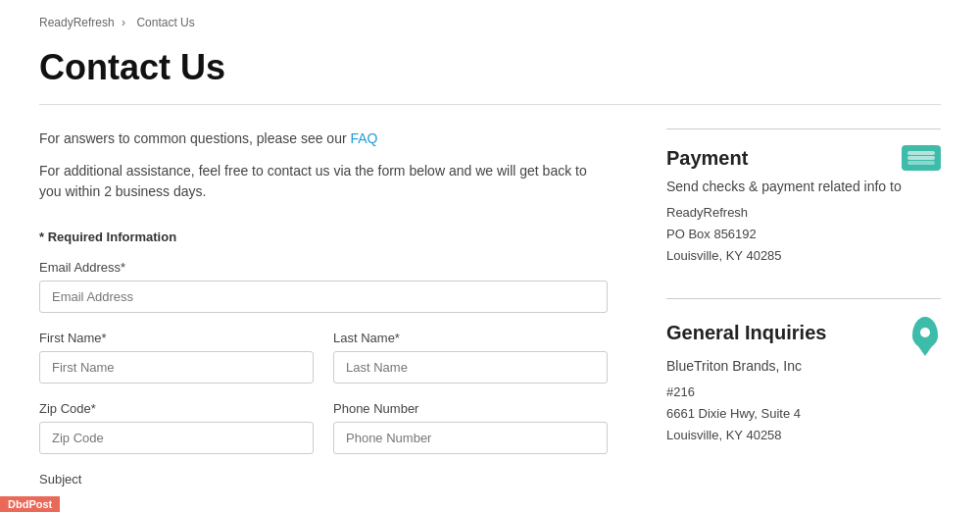 The image size is (980, 512). Describe the element at coordinates (804, 366) in the screenshot. I see `general-company: BlueTriton Brands, Inc` at that location.